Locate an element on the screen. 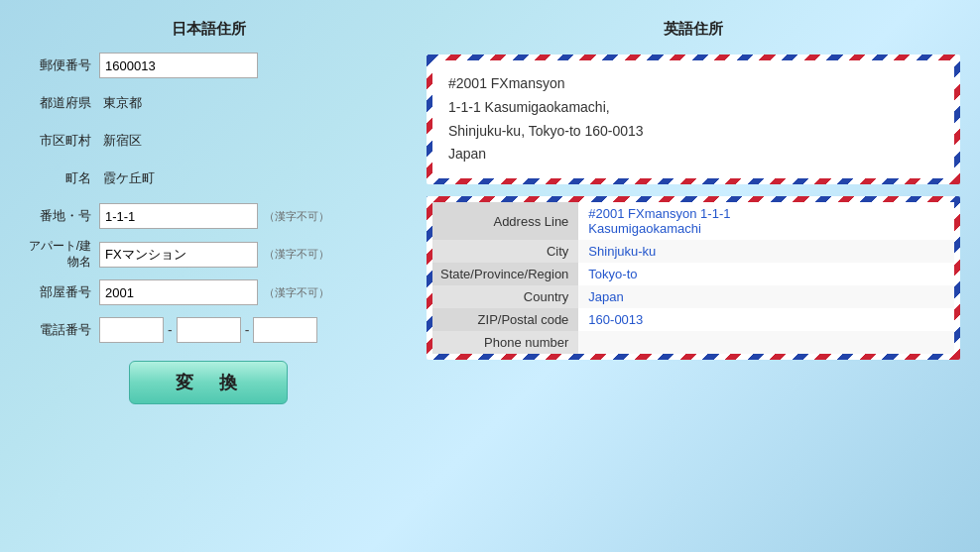 This screenshot has width=980, height=552. phone-label: 電話番号 is located at coordinates (60, 330).